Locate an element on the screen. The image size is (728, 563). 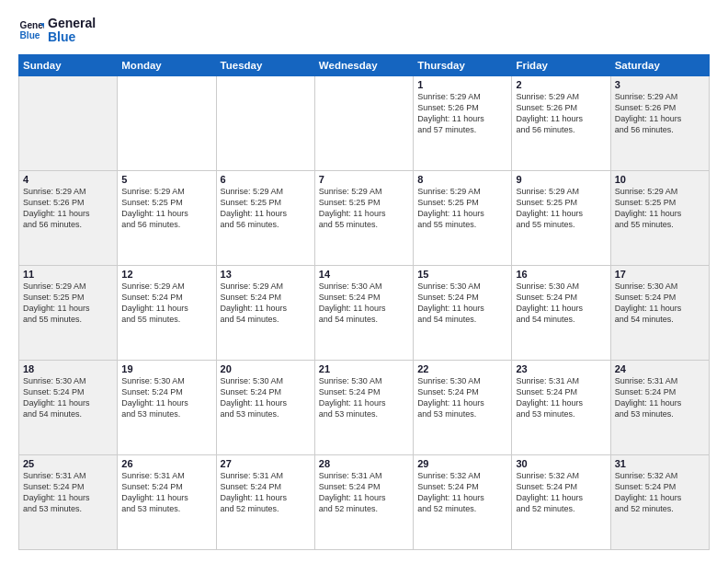
weekday-monday: Monday is located at coordinates (167, 64).